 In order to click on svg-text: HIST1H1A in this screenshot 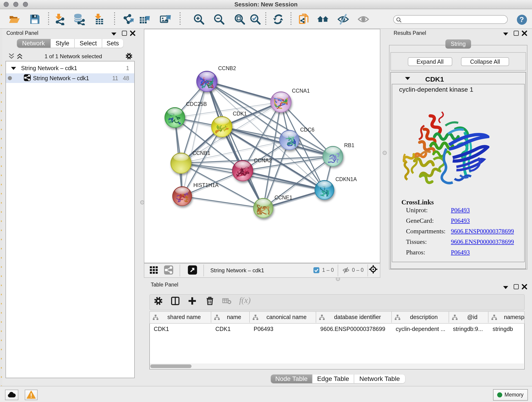, I will do `click(206, 185)`.